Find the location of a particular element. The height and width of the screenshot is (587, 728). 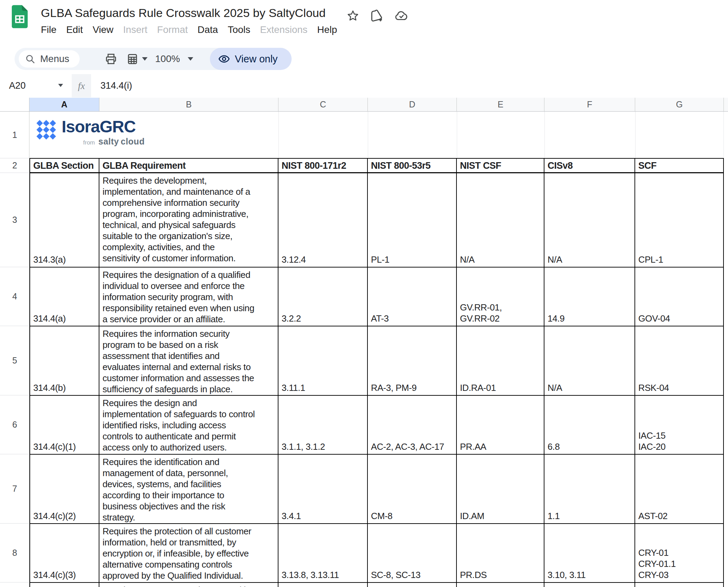

print-button is located at coordinates (111, 60).